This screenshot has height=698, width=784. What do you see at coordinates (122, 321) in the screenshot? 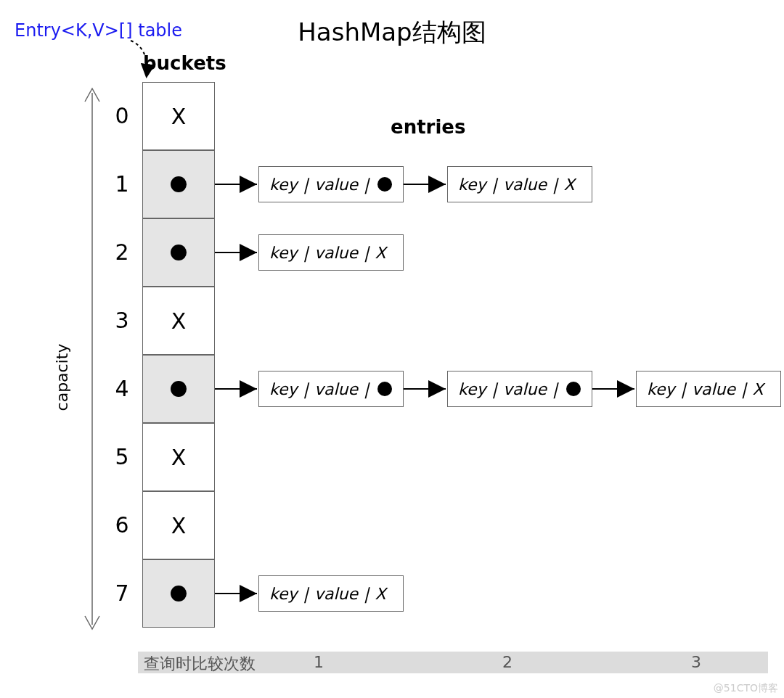
I see `bucket-index: 3` at bounding box center [122, 321].